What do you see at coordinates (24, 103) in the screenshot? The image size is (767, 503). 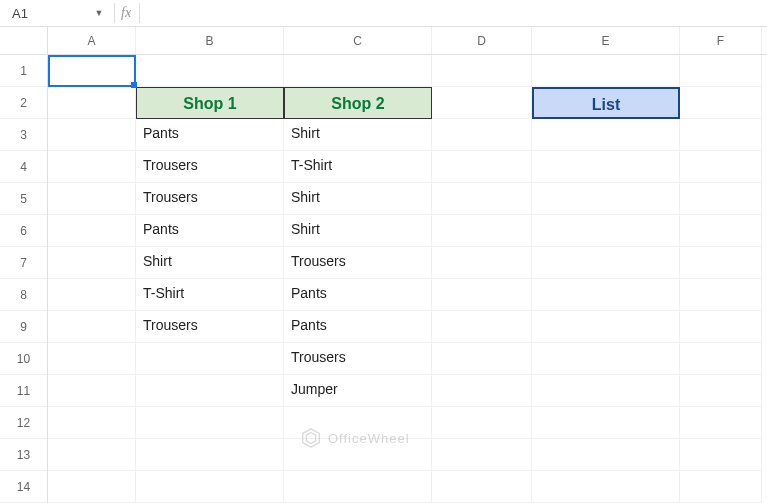 I see `row-header-2: 2` at bounding box center [24, 103].